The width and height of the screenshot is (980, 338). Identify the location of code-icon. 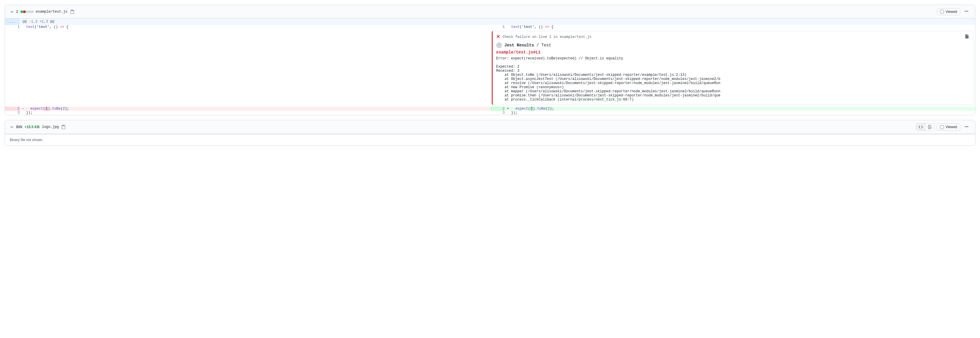
(921, 127).